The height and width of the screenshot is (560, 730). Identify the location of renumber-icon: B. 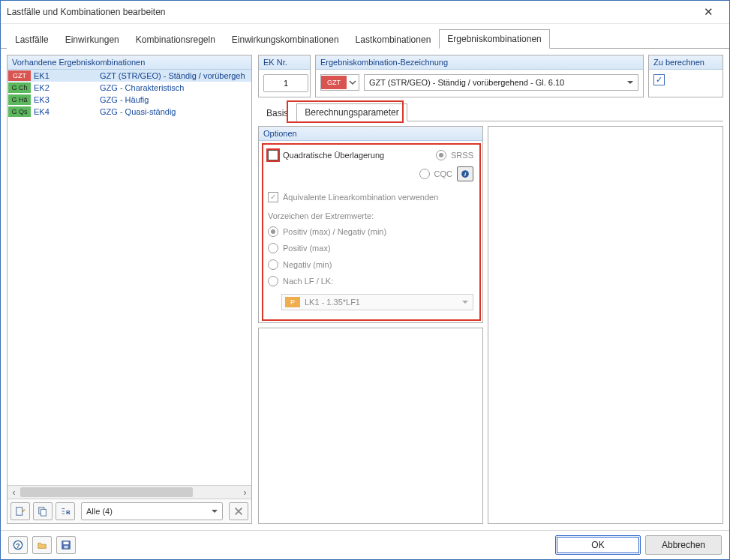
(65, 511).